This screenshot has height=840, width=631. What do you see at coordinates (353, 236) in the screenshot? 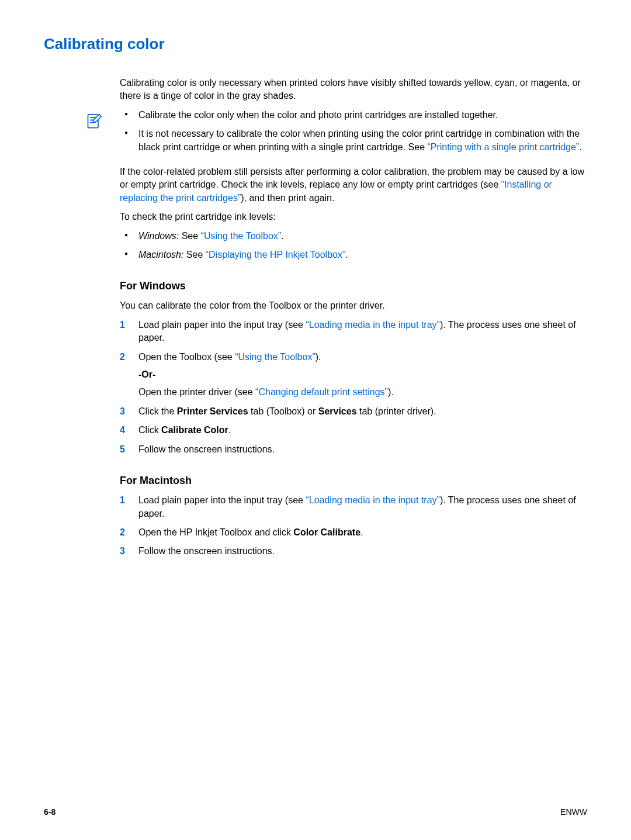
I see `check-windows: Windows: See “Using the Toolbox”.` at bounding box center [353, 236].